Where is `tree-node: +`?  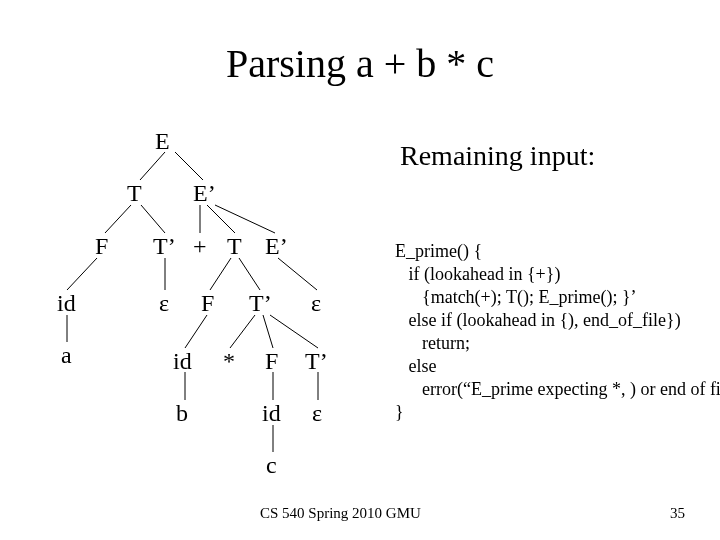
tree-node: + is located at coordinates (200, 246).